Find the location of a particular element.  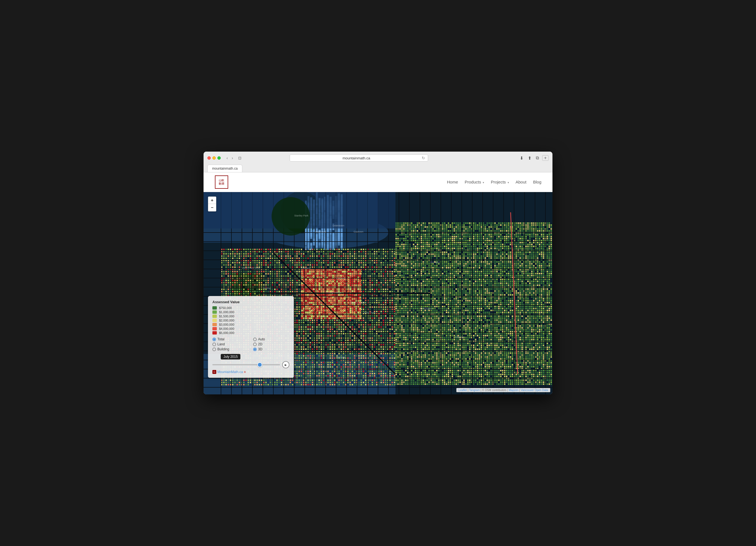

tab-title: mountainmath.ca is located at coordinates (225, 168).